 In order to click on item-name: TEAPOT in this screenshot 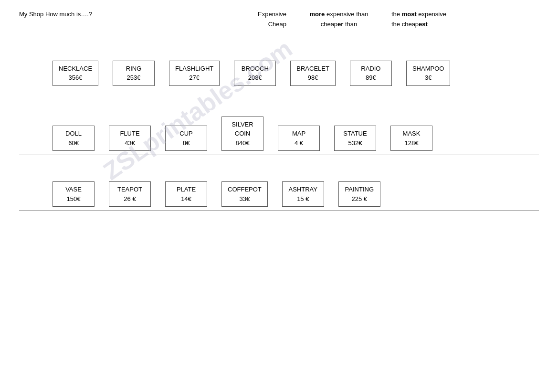, I will do `click(130, 190)`.